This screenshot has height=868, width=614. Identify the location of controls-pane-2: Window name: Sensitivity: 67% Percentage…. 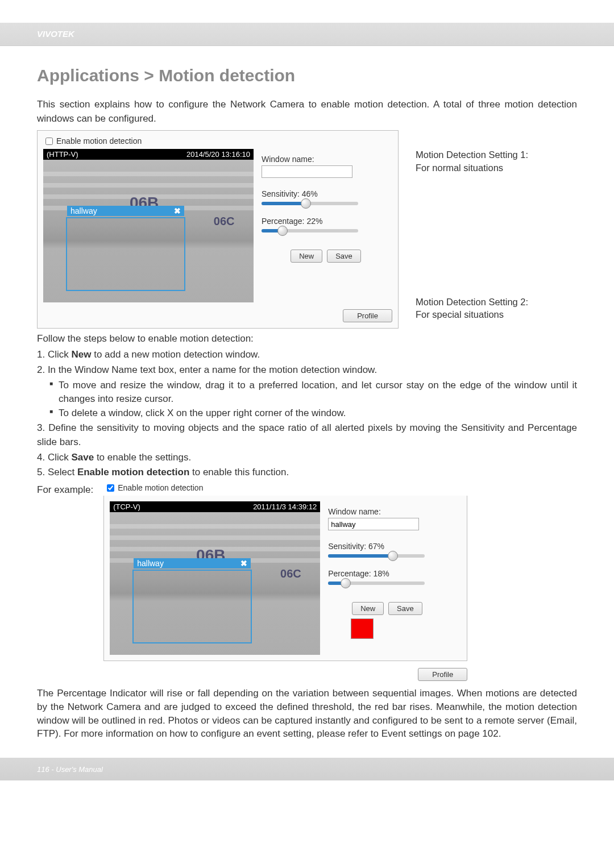
(393, 578).